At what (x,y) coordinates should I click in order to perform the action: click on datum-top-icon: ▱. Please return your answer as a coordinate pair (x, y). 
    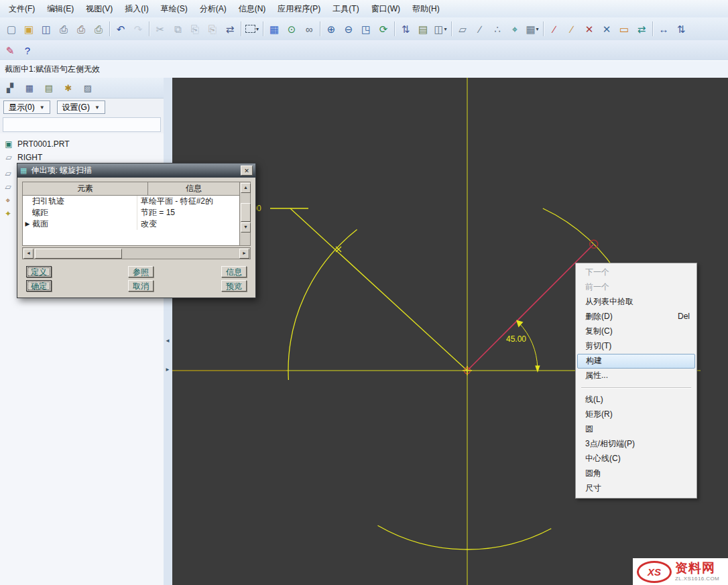
    Looking at the image, I should click on (8, 174).